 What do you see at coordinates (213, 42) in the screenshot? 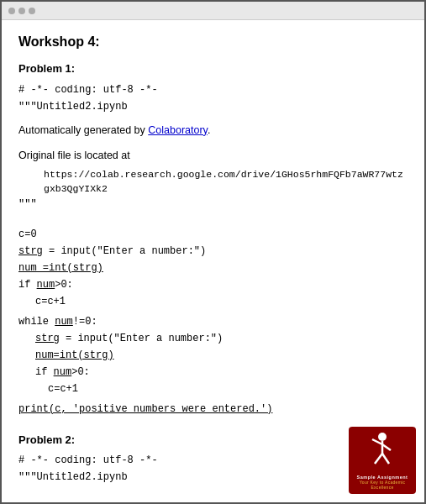
I see `page-title: Workshop 4:` at bounding box center [213, 42].